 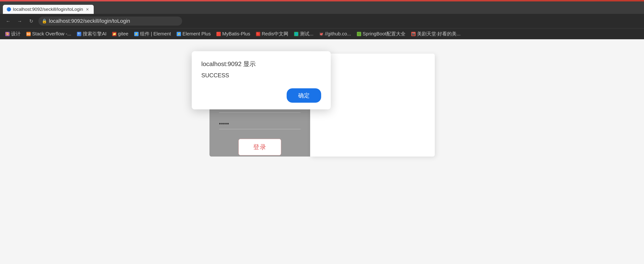 I want to click on bookmark-mybatis: 🔴 MyBatis-Plus, so click(x=233, y=34).